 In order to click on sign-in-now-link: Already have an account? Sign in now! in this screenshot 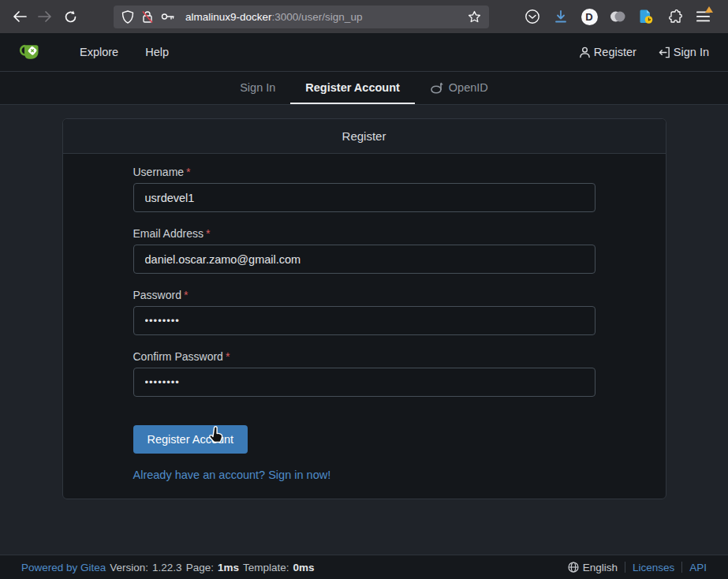, I will do `click(364, 475)`.